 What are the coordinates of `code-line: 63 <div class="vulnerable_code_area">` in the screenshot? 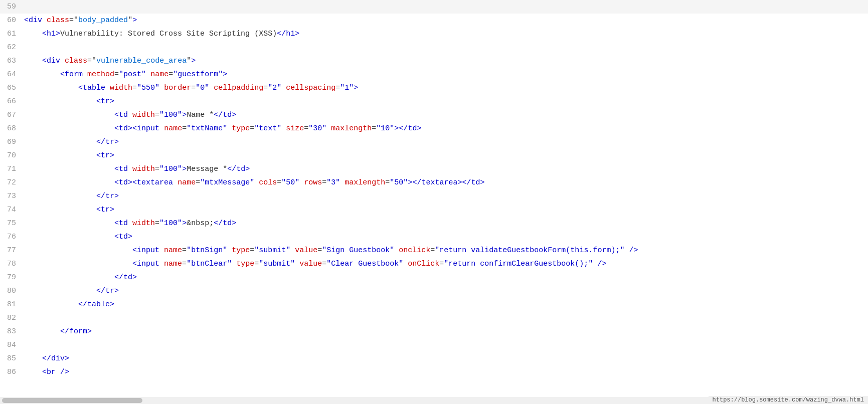 It's located at (434, 61).